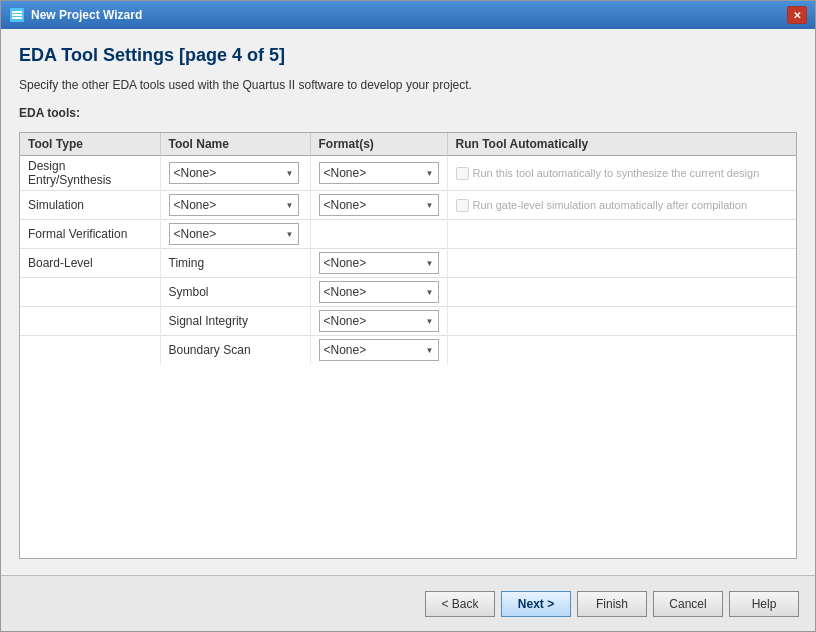 The width and height of the screenshot is (816, 632). Describe the element at coordinates (408, 206) in the screenshot. I see `table-row: Simulation <None> ▼ <None> ▼` at that location.